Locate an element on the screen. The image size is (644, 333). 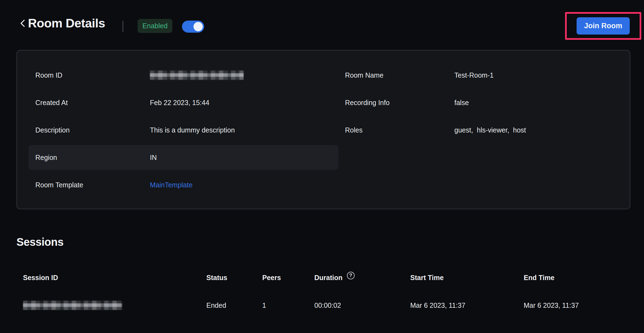
room-template-label: Room Template is located at coordinates (59, 185).